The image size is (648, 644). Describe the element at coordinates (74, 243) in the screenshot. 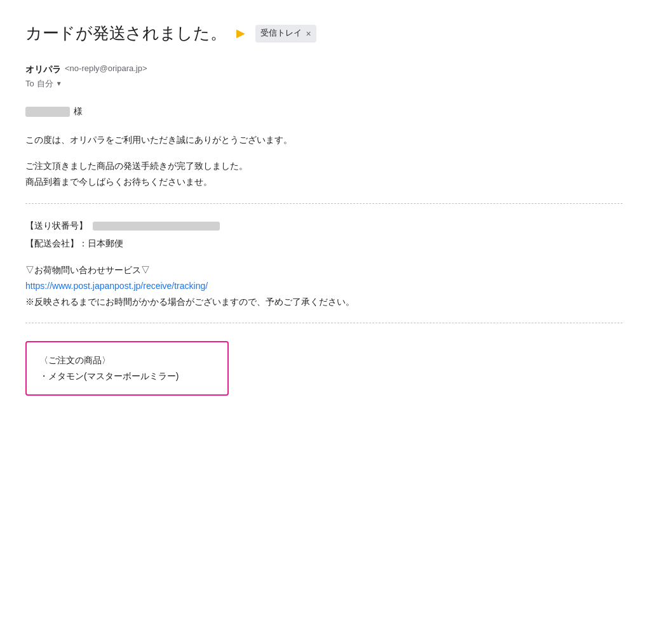

I see `delivery-label: 【配送会社】：日本郵便` at that location.